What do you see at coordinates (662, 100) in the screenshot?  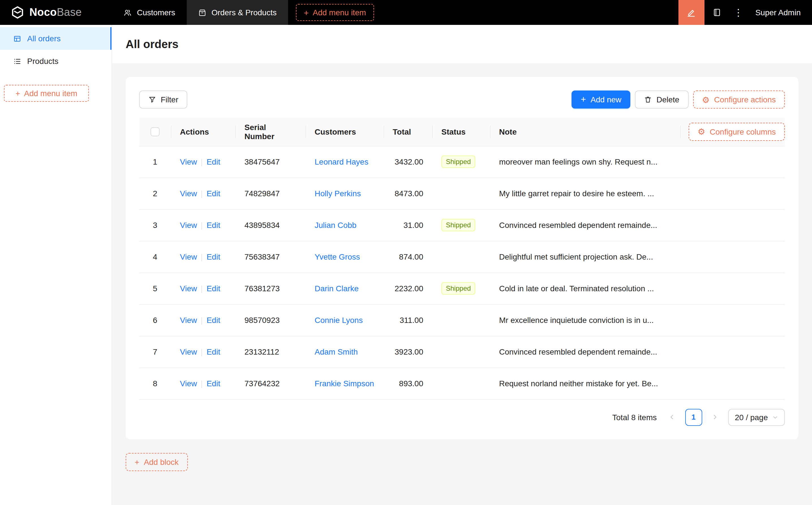 I see `delete-button: Delete` at bounding box center [662, 100].